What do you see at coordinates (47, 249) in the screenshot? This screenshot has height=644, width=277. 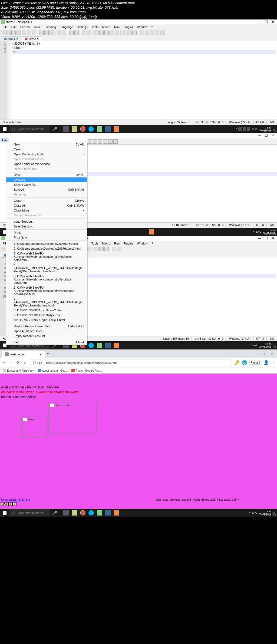 I see `recent-2: 2: C:\Users\rentomojo\Desktop\c\90970\to…` at bounding box center [47, 249].